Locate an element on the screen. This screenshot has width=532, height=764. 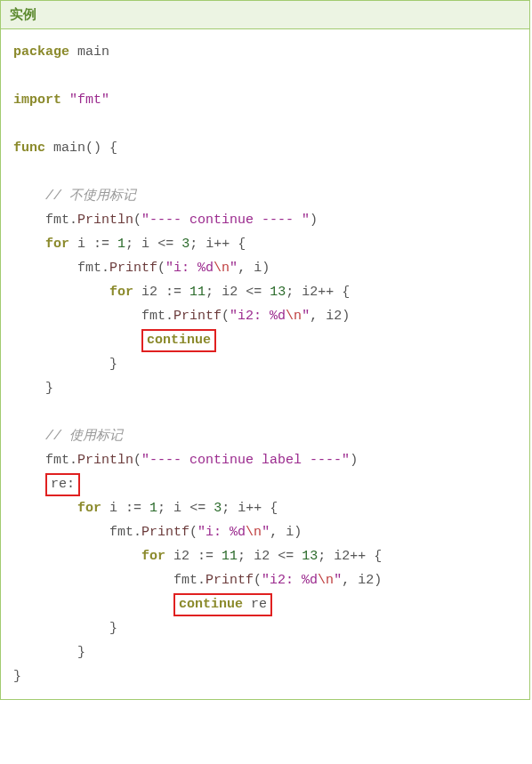
cont-re-id: re is located at coordinates (254, 605).